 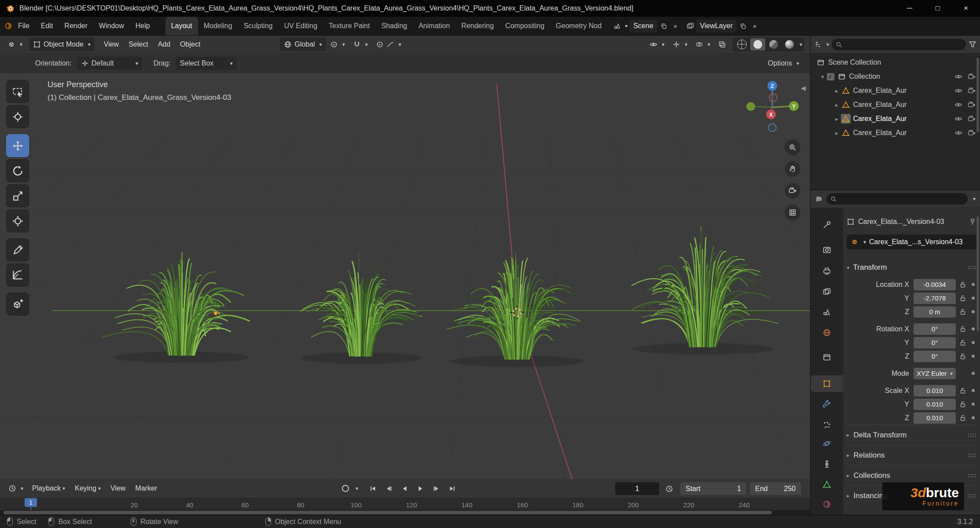 I want to click on rotation-z-field: 0°, so click(x=935, y=356).